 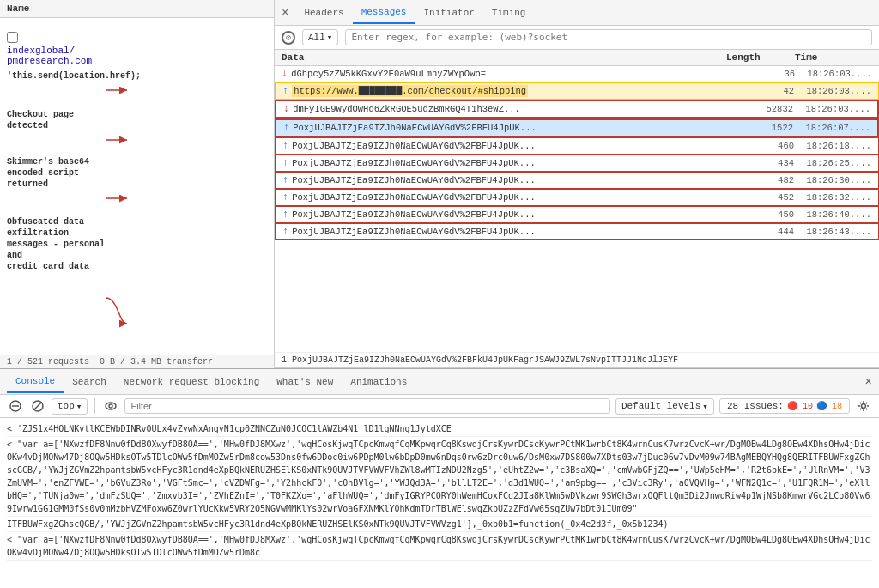 I want to click on context-selector: top ▾, so click(x=70, y=407).